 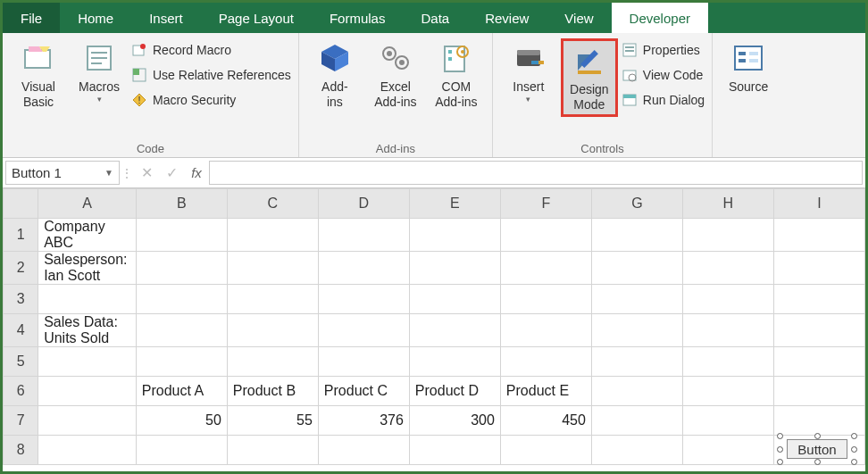 What do you see at coordinates (396, 75) in the screenshot?
I see `excel-addins-button: Excel Add-ins` at bounding box center [396, 75].